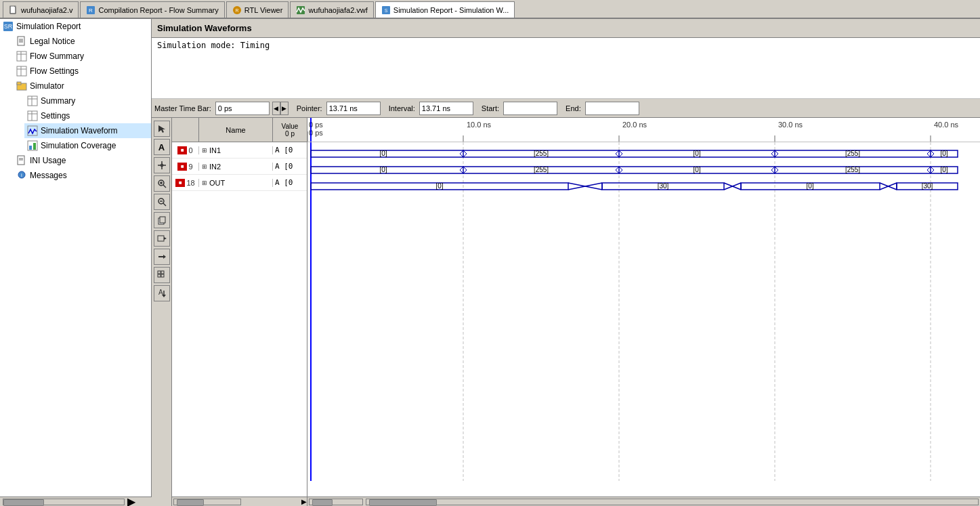 Image resolution: width=980 pixels, height=506 pixels. Describe the element at coordinates (290, 150) in the screenshot. I see `sr-value-in1: A [0` at that location.